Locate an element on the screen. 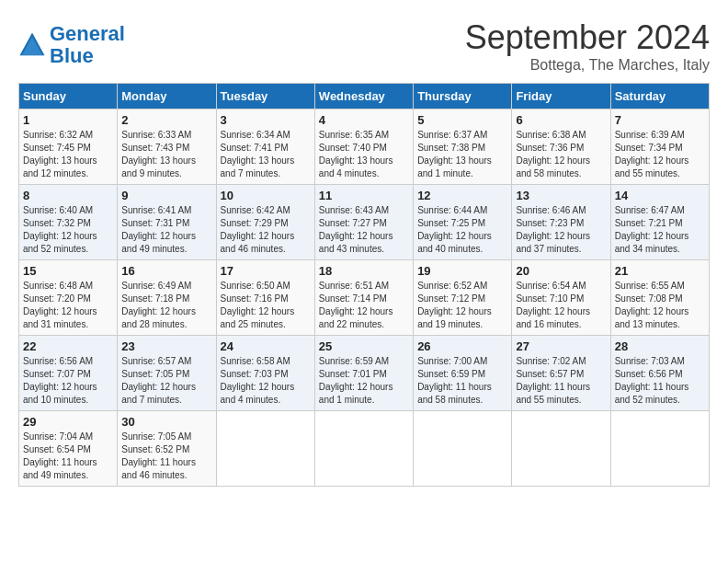 The height and width of the screenshot is (563, 728). day-info: Sunrise: 6:52 AMSunset: 7:12 PMDaylight:… is located at coordinates (462, 305).